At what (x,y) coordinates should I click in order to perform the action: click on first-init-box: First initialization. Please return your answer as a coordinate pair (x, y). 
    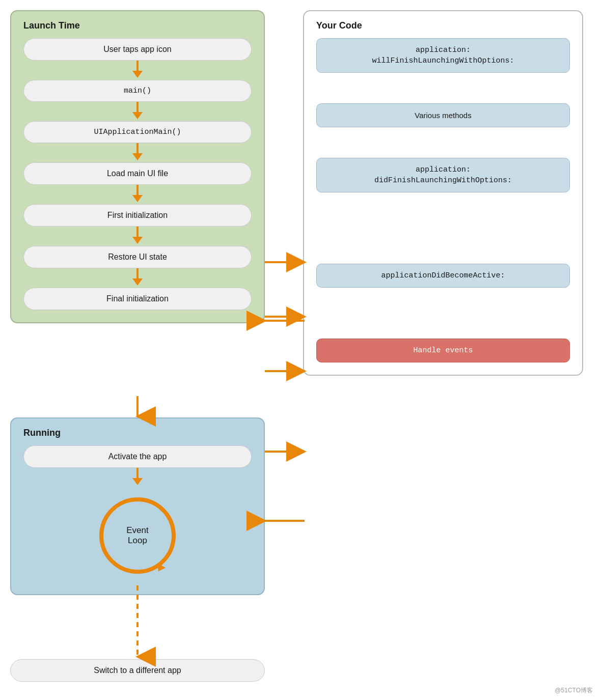
    Looking at the image, I should click on (138, 215).